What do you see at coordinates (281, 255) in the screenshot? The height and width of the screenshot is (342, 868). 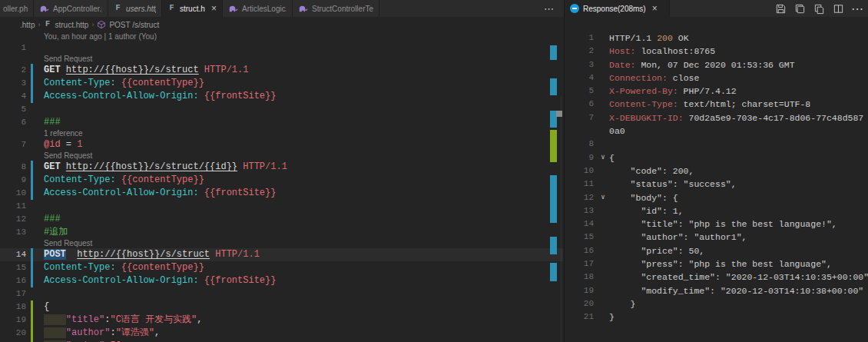 I see `code-line: 14POST http://{{host}}/s/struct HTTP/1.1` at bounding box center [281, 255].